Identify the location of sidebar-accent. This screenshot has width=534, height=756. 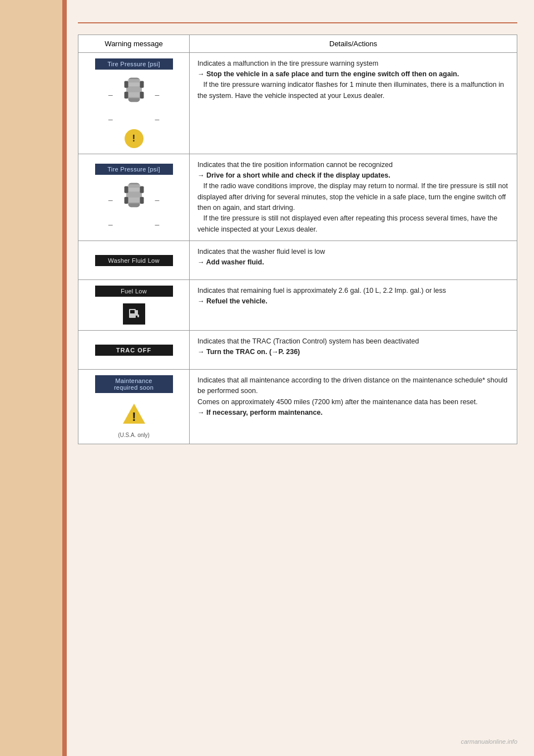
(65, 378).